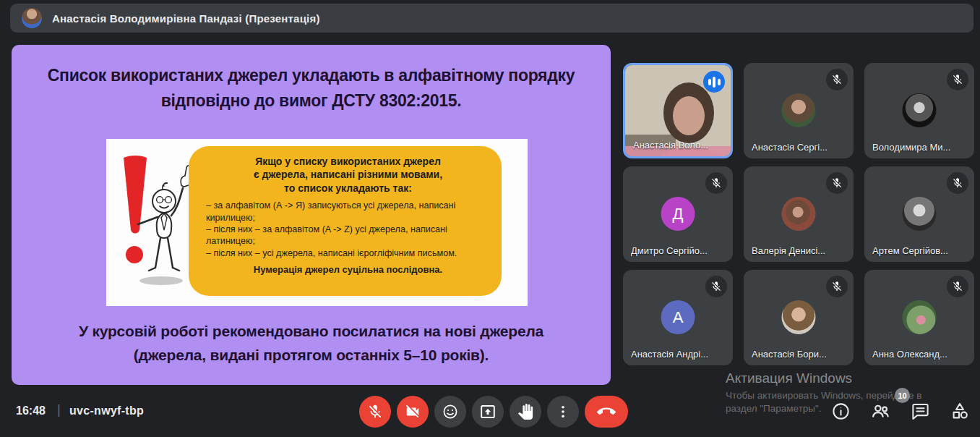 This screenshot has height=437, width=980. What do you see at coordinates (678, 111) in the screenshot?
I see `participant-tile: Анастасія Воло...` at bounding box center [678, 111].